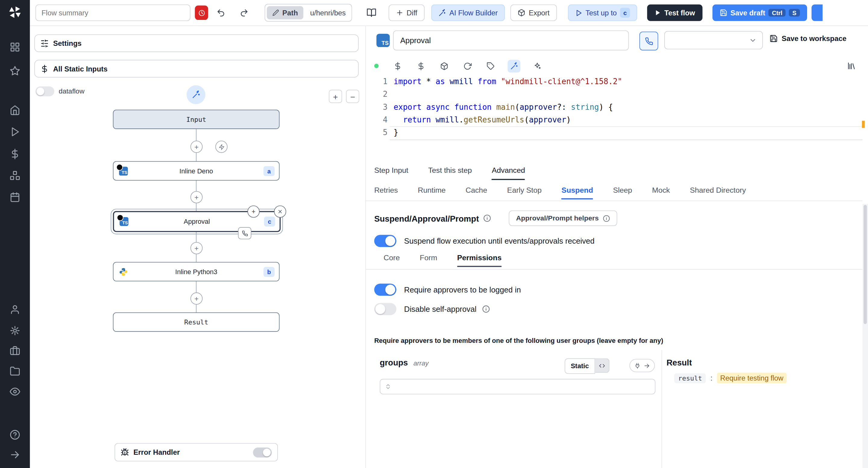 This screenshot has width=868, height=468. What do you see at coordinates (432, 193) in the screenshot?
I see `tab-runtime: Runtime` at bounding box center [432, 193].